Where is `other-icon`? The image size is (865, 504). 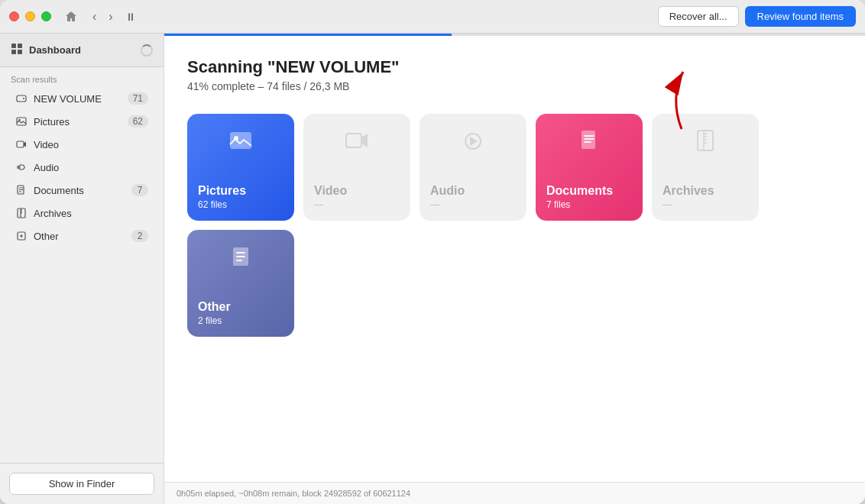 other-icon is located at coordinates (21, 236).